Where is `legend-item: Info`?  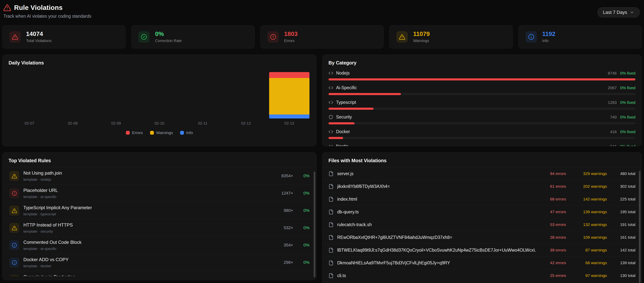 legend-item: Info is located at coordinates (186, 133).